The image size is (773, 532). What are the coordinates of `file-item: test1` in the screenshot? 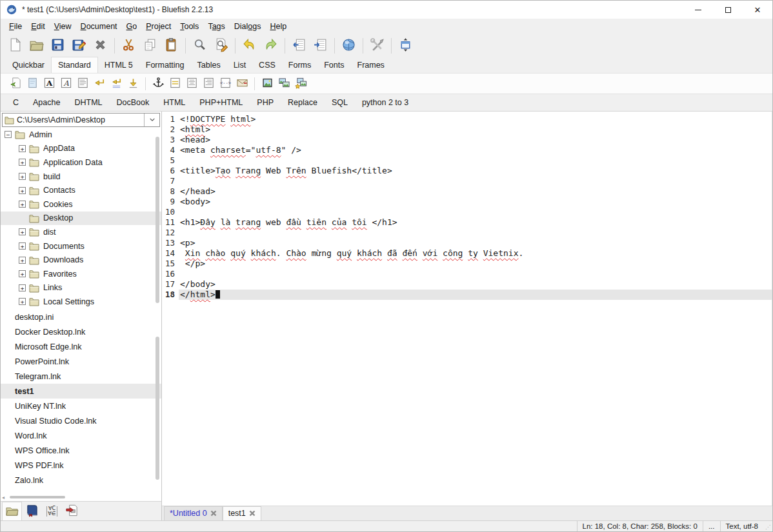 It's located at (81, 391).